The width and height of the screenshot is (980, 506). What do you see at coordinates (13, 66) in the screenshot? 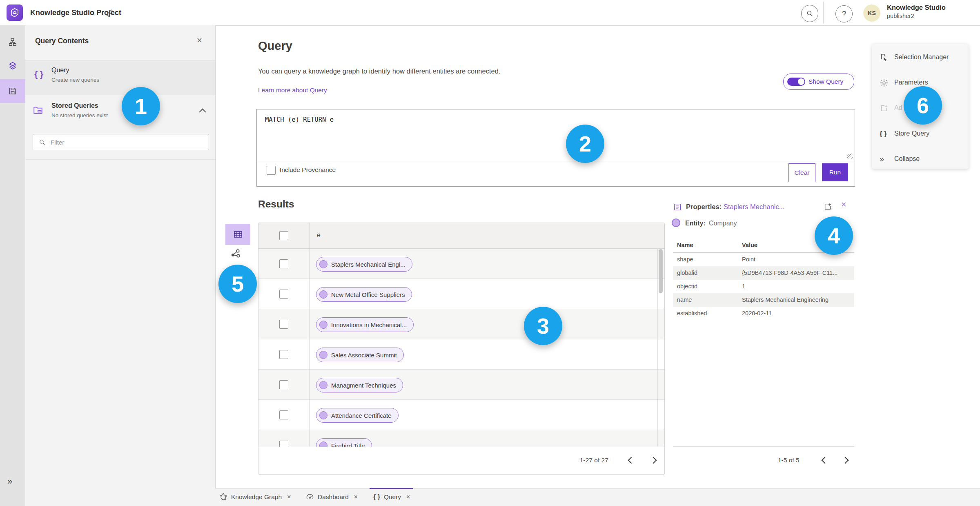
I see `layers-icon` at bounding box center [13, 66].